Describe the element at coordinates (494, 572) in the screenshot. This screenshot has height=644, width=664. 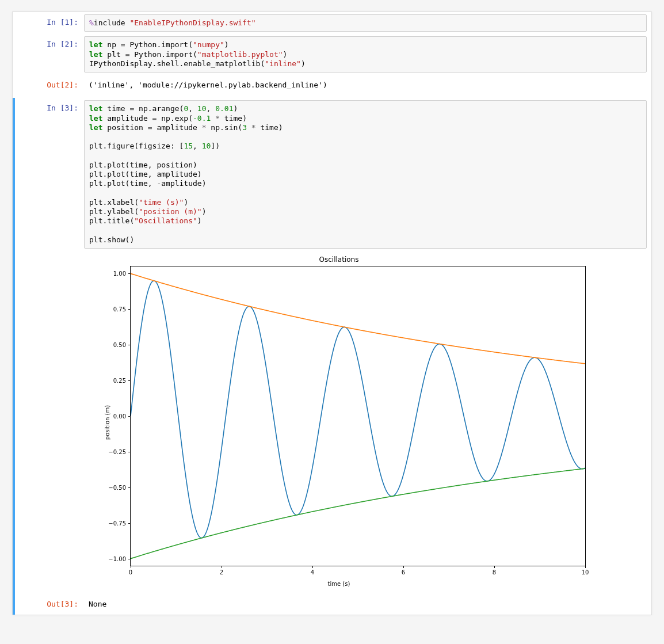
I see `x-tick-label: 8` at that location.